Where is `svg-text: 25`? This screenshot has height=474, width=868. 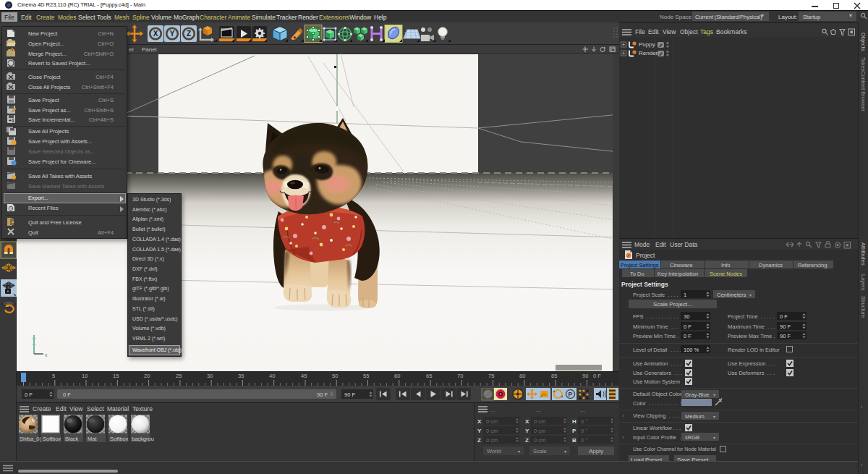
svg-text: 25 is located at coordinates (179, 376).